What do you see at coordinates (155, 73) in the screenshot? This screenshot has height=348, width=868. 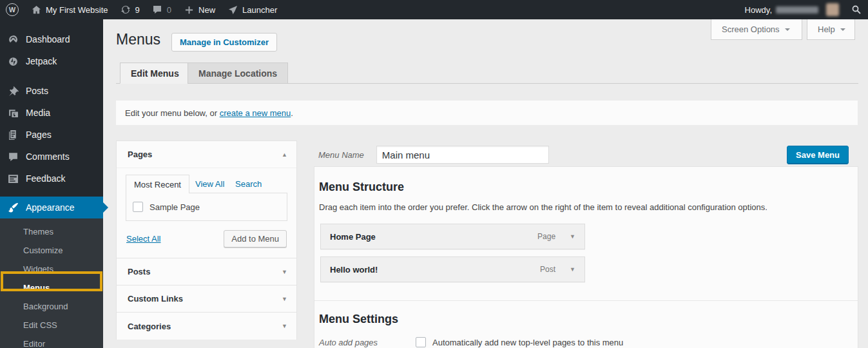 I see `tab-edit-menus: Edit Menus` at bounding box center [155, 73].